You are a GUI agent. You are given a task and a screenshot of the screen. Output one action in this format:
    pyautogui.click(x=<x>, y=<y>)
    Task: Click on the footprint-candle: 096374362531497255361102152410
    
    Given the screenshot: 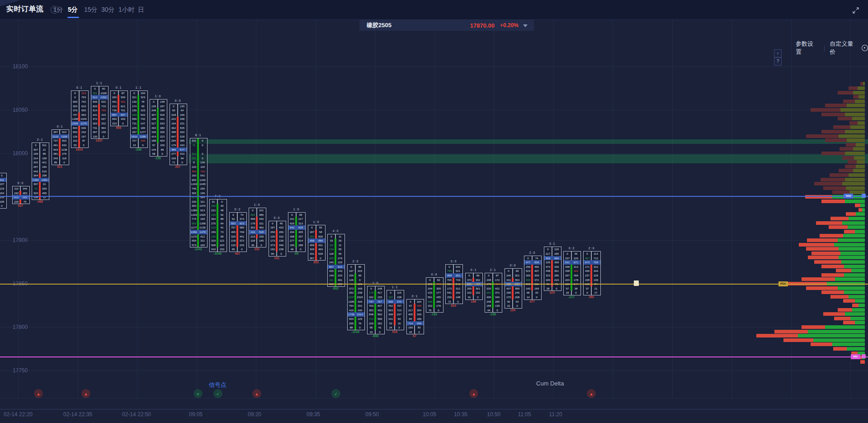 What is the action you would take?
    pyautogui.click(x=474, y=286)
    